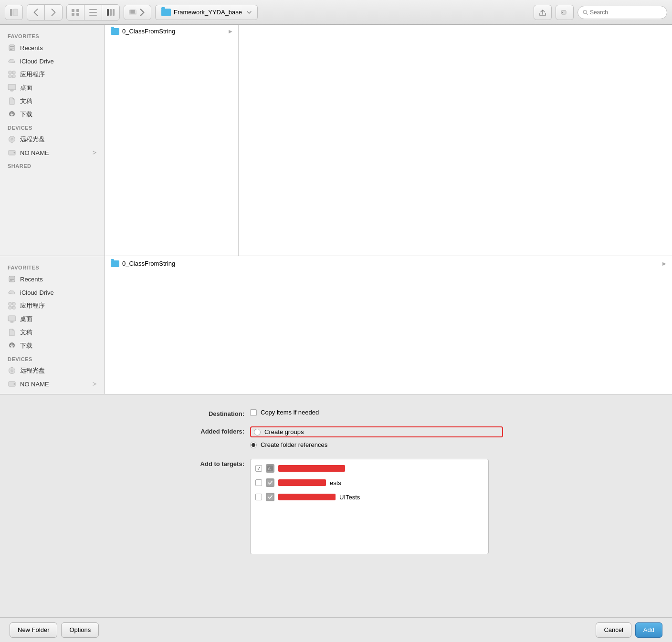  Describe the element at coordinates (369, 468) in the screenshot. I see `target-row-0: A` at that location.